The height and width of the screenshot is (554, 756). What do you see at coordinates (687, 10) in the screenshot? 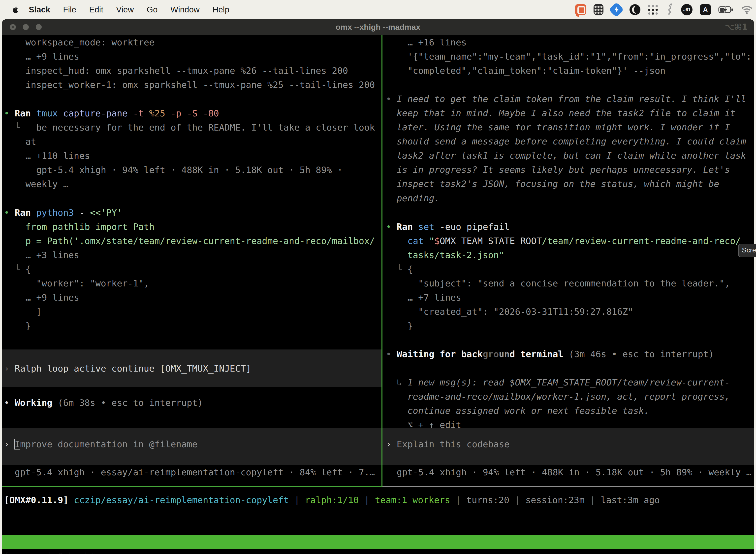
I see `count-badge-icon: ..61` at bounding box center [687, 10].